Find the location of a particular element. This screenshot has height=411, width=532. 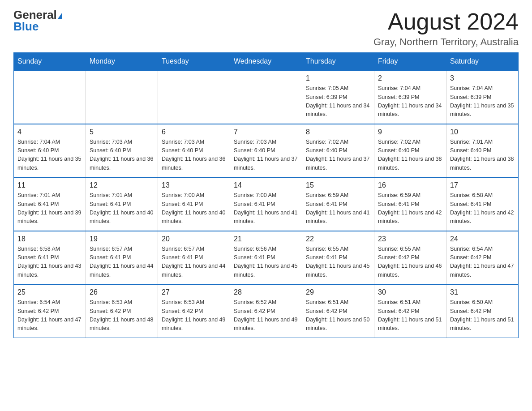

day-number: 12 is located at coordinates (122, 185).